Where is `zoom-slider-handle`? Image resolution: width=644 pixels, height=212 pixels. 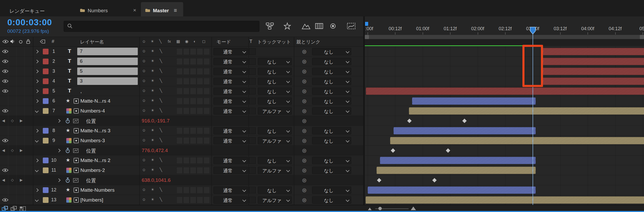
zoom-slider-handle is located at coordinates (380, 208).